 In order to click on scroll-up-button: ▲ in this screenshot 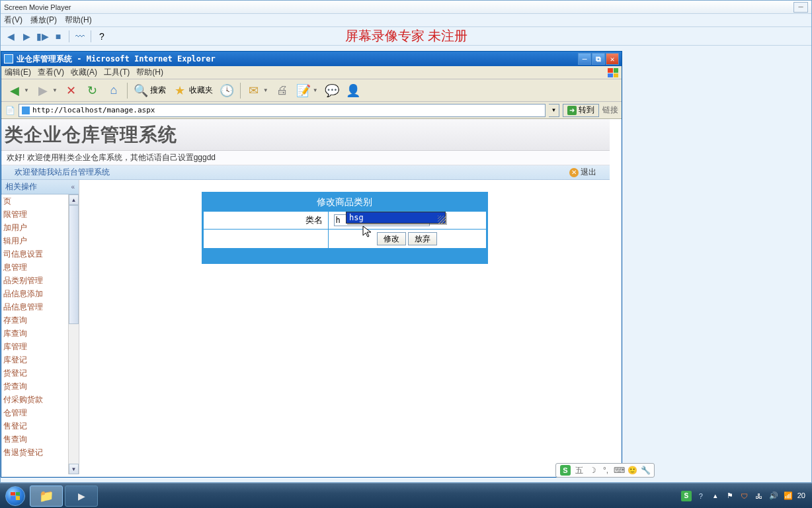, I will do `click(74, 200)`.